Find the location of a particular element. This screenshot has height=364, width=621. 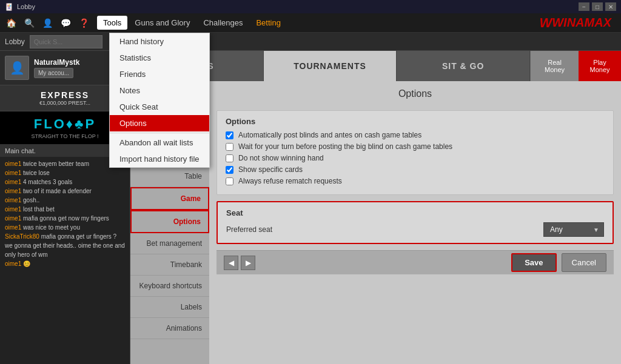

checkbox-refuse-rematch is located at coordinates (229, 182).